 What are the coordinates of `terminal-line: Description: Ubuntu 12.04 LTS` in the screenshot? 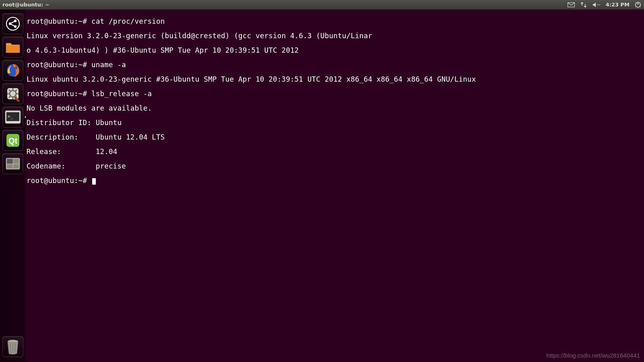 It's located at (335, 137).